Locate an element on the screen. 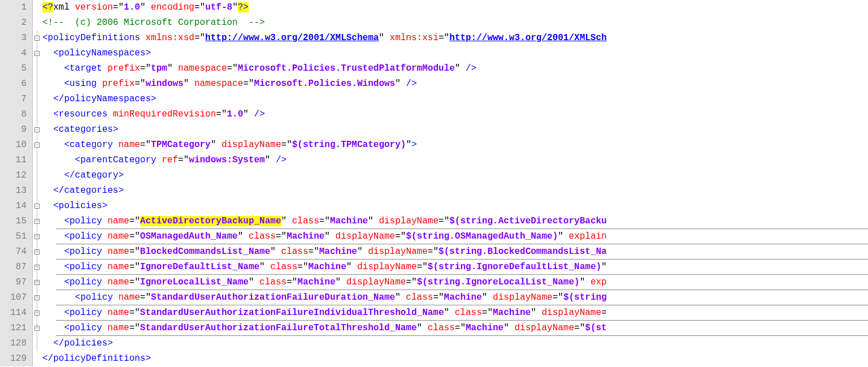  code-line-folded: <policy name="IgnoreLocalList_Name" clas… is located at coordinates (455, 283).